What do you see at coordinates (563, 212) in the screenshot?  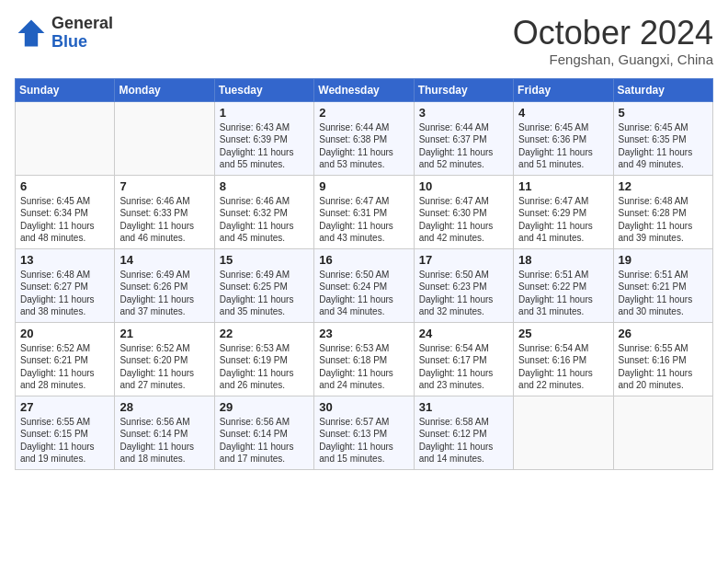 I see `calendar-cell: 11Sunrise: 6:47 AM Sunset: 6:29 PM Dayli…` at bounding box center [563, 212].